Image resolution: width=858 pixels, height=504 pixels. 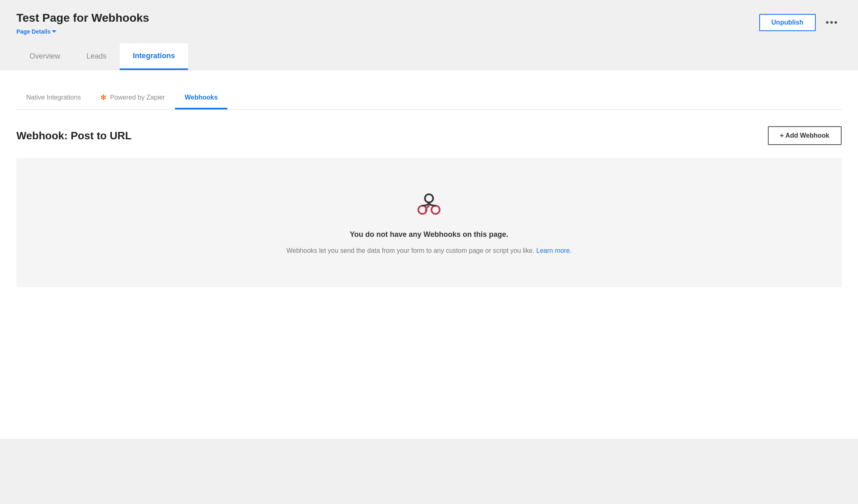 What do you see at coordinates (429, 18) in the screenshot?
I see `page-header: Test Page for Webhooks Page Details Unpu…` at bounding box center [429, 18].